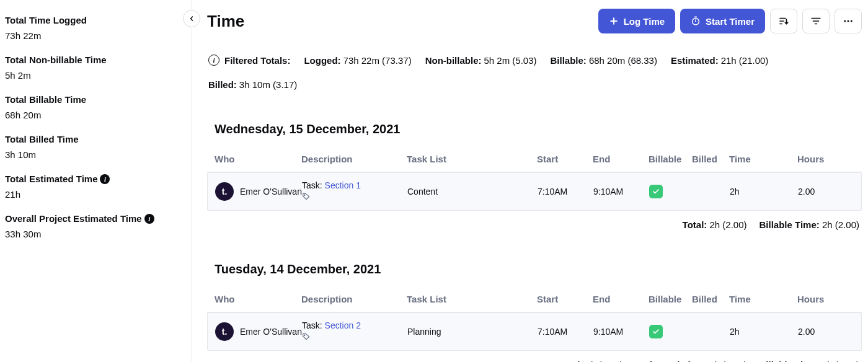  Describe the element at coordinates (472, 192) in the screenshot. I see `task-list-cell: Content` at that location.